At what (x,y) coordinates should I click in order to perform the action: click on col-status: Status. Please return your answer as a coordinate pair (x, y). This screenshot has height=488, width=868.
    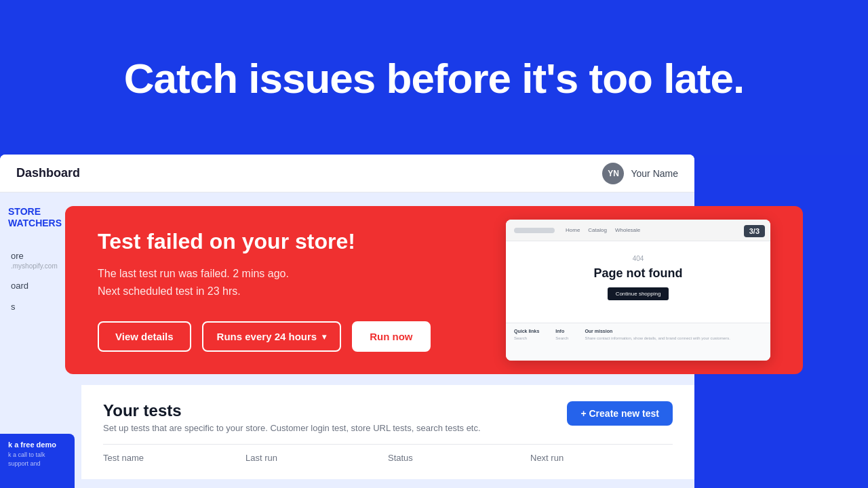
    Looking at the image, I should click on (459, 458).